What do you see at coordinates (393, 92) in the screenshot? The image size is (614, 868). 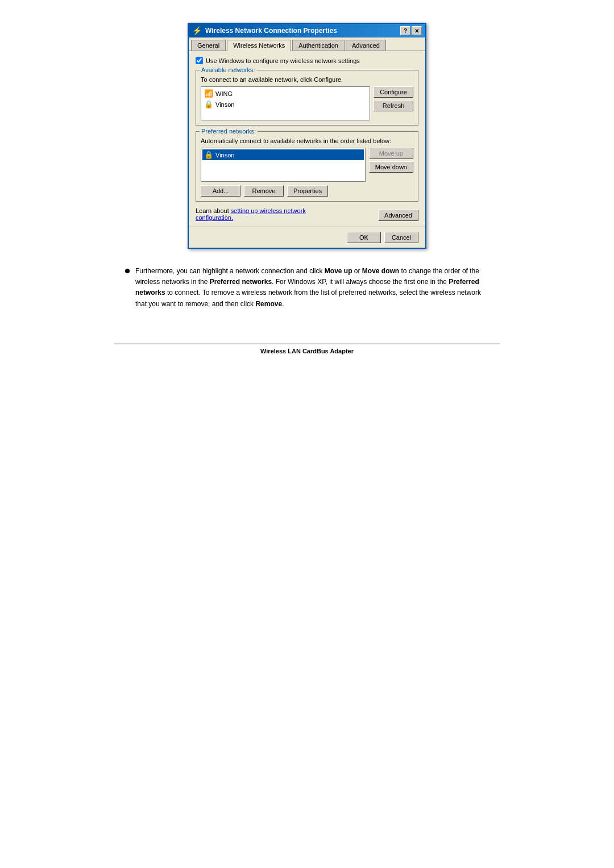 I see `configure-button: Configure` at bounding box center [393, 92].